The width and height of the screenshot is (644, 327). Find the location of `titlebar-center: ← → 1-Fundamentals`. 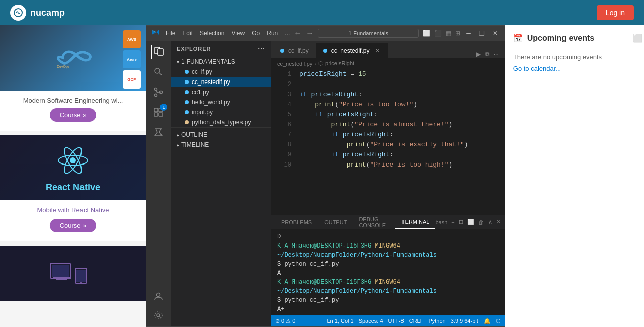

titlebar-center: ← → 1-Fundamentals is located at coordinates (356, 33).